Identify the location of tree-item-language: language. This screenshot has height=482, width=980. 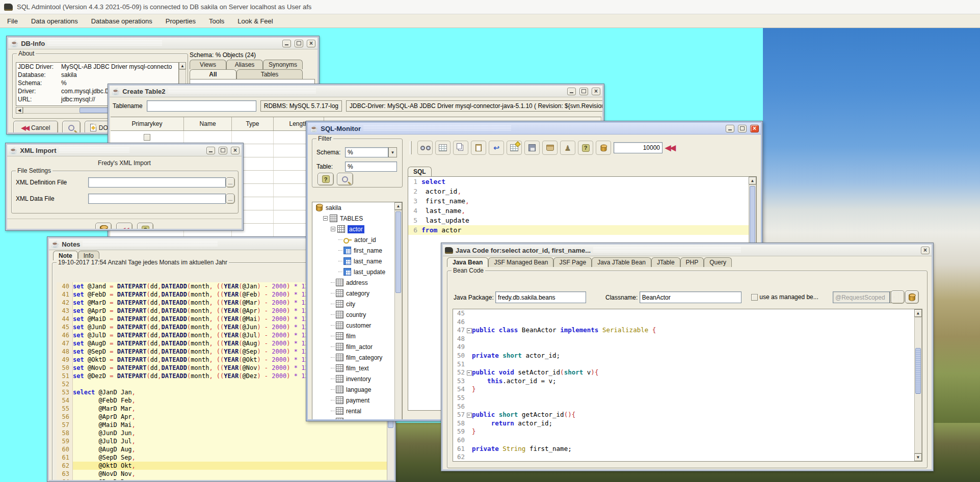
(354, 389).